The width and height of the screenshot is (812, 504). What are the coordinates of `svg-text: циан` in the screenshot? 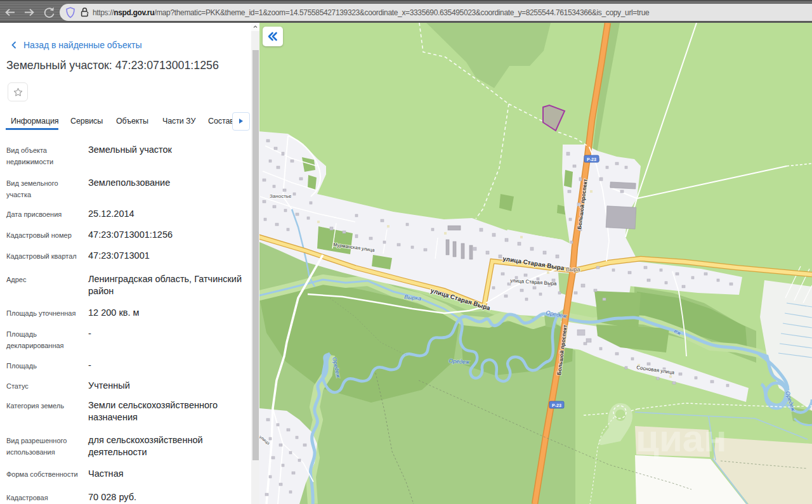 It's located at (681, 439).